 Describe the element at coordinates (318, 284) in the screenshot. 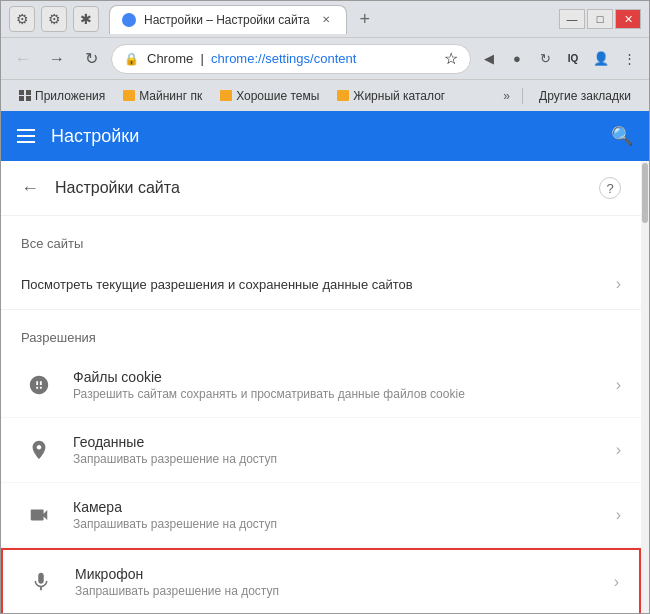

I see `view-permissions-text: Посмотреть текущие разрешения и сохранен…` at that location.